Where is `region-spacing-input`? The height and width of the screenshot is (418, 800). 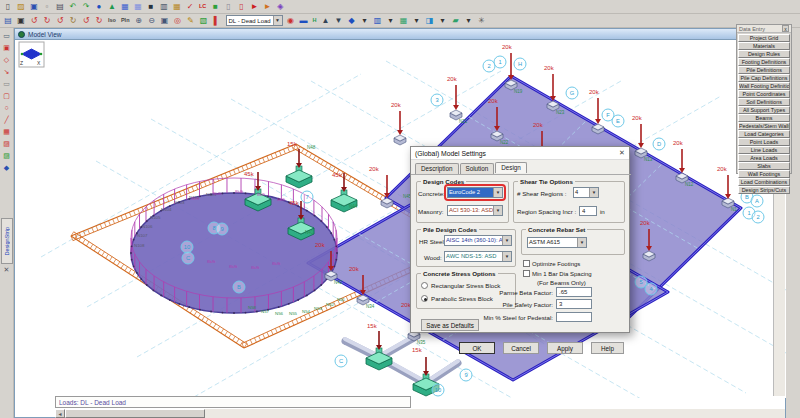
region-spacing-input is located at coordinates (588, 211).